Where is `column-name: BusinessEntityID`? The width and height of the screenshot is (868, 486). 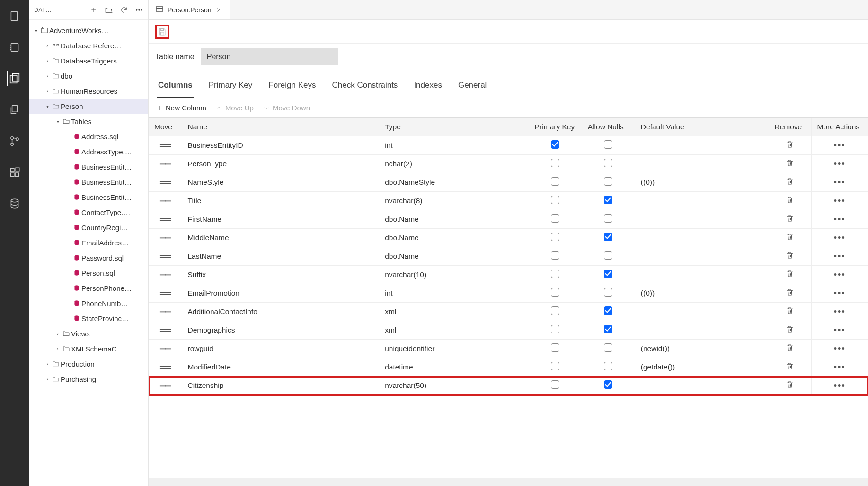
column-name: BusinessEntityID is located at coordinates (280, 146).